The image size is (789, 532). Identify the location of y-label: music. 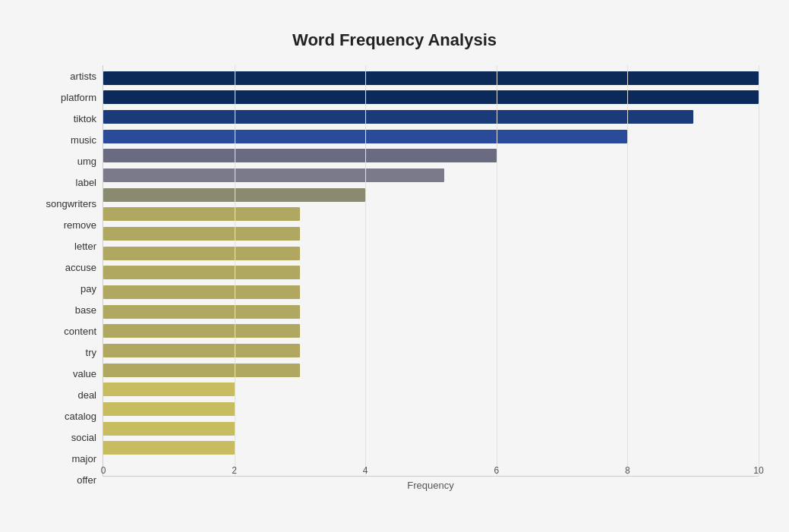
(64, 140).